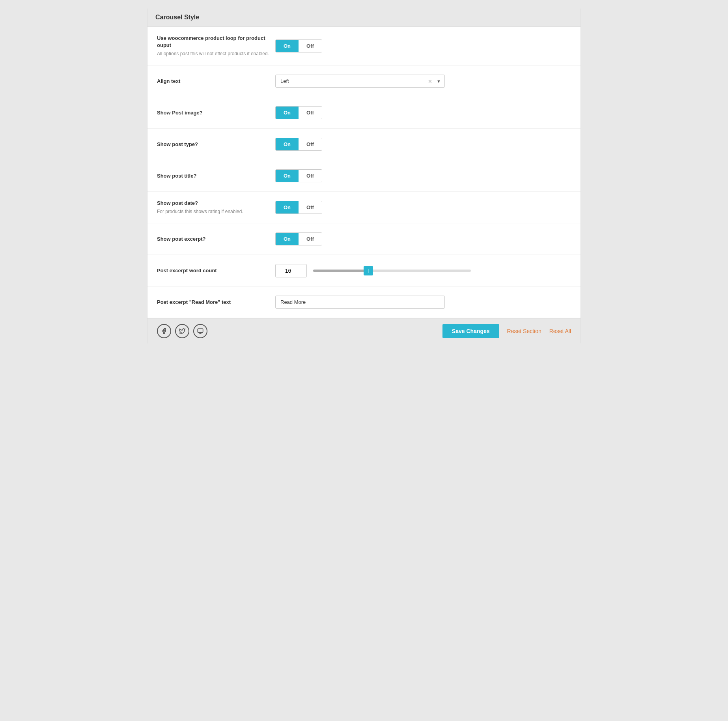 This screenshot has width=728, height=721. I want to click on toggle-show-post-date: On Off, so click(299, 208).